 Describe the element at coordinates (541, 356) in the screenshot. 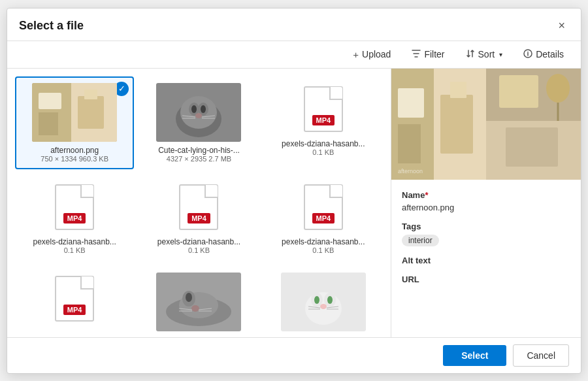

I see `cancel-button: Cancel` at that location.